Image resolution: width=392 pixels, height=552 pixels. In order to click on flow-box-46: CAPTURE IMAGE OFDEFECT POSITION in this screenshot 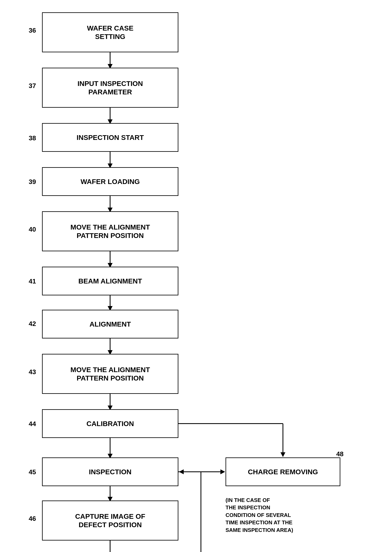, I will do `click(110, 521)`.